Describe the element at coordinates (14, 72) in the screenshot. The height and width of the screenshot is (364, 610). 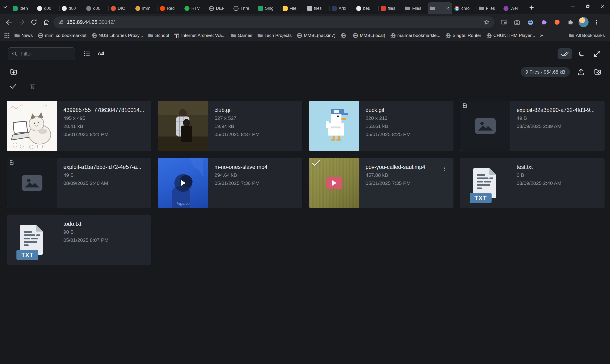
I see `parent-directory-button` at that location.